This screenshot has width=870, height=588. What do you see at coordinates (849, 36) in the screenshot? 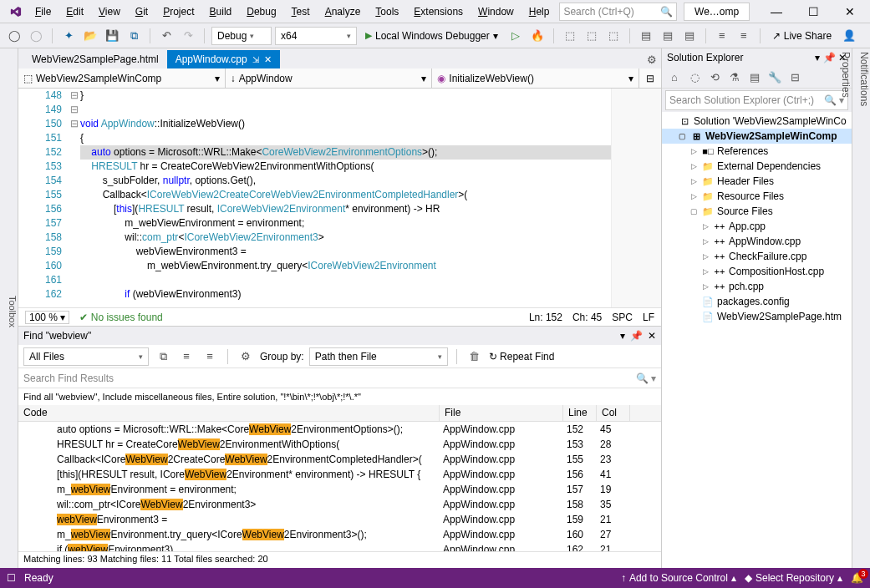
I see `feedback-button: 👤` at bounding box center [849, 36].